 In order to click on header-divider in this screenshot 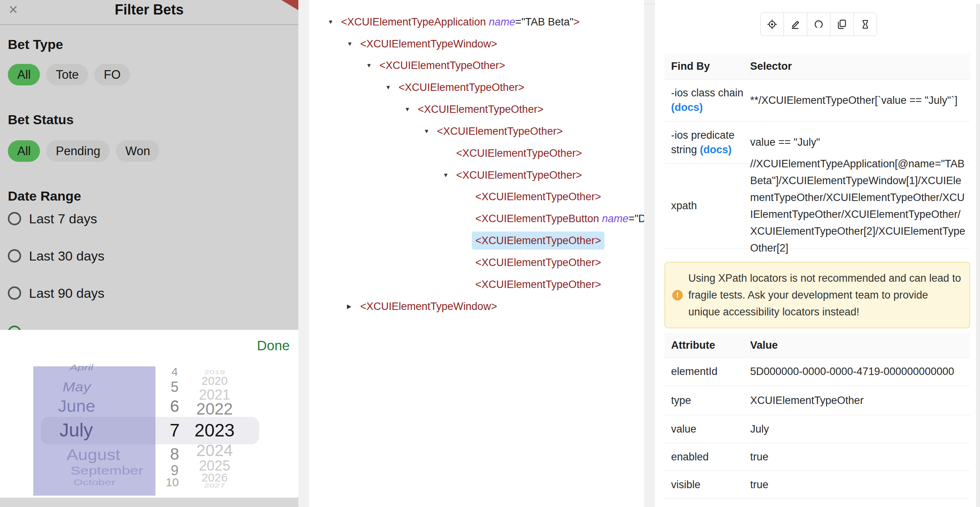, I will do `click(149, 25)`.